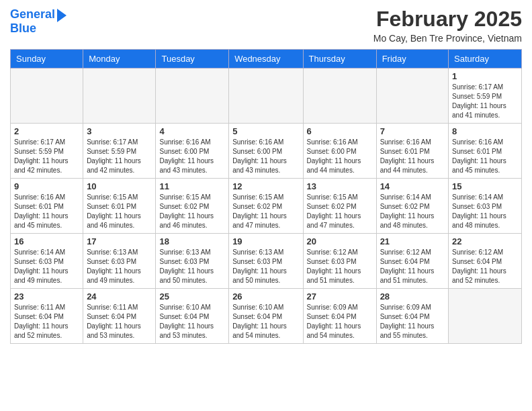  What do you see at coordinates (120, 206) in the screenshot?
I see `calendar-cell: 10Sunrise: 6:15 AM Sunset: 6:01 PM Dayli…` at bounding box center [120, 206].